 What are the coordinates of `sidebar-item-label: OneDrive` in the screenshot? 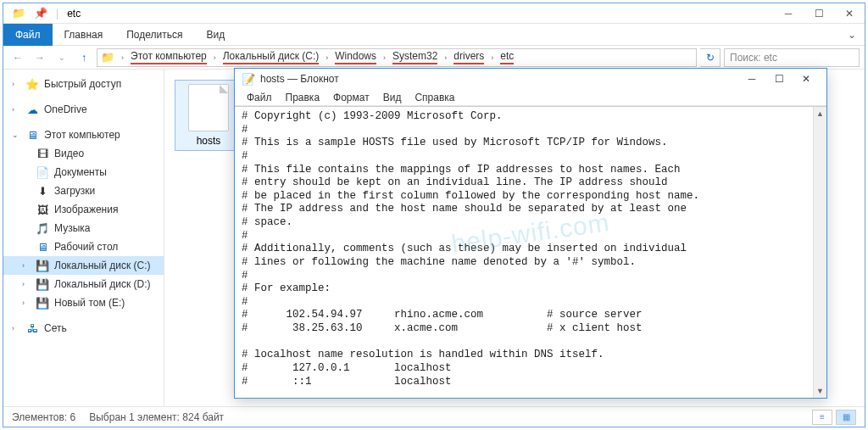 It's located at (66, 109).